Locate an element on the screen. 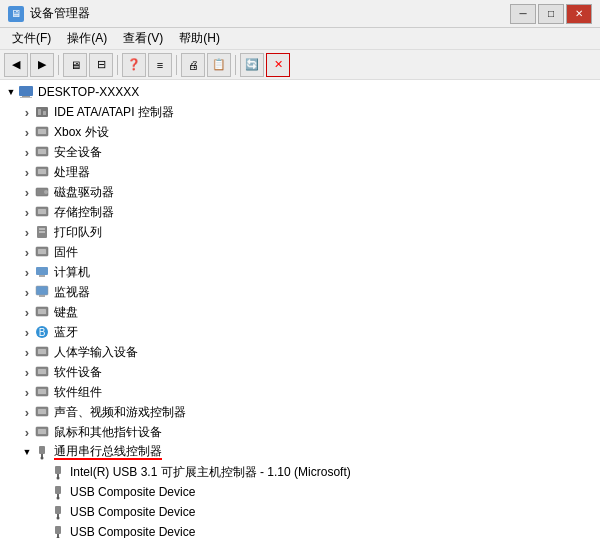  properties-button: 📋 is located at coordinates (219, 65).